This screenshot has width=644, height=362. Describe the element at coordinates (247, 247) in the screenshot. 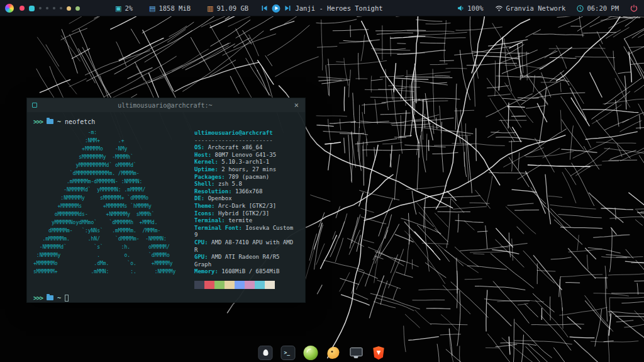

I see `neofetch-info-row: CPU: AMD A8-7410 APU with AMD R` at that location.